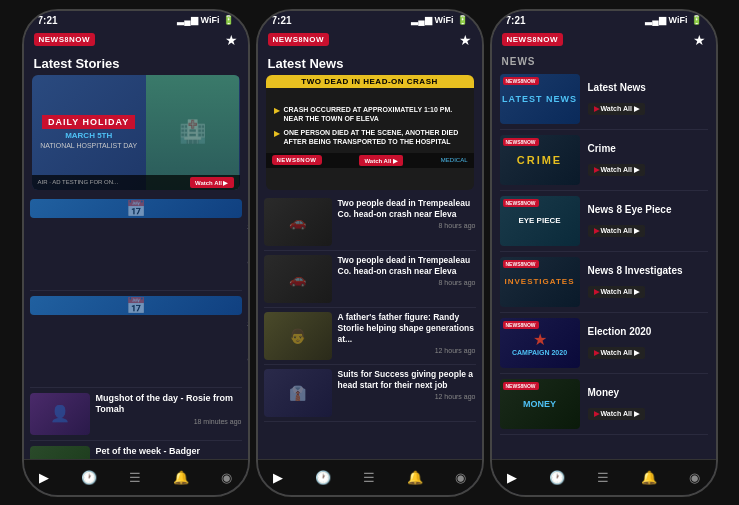 The image size is (739, 505). Describe the element at coordinates (444, 20) in the screenshot. I see `wifi-icon-2: WiFi` at that location.